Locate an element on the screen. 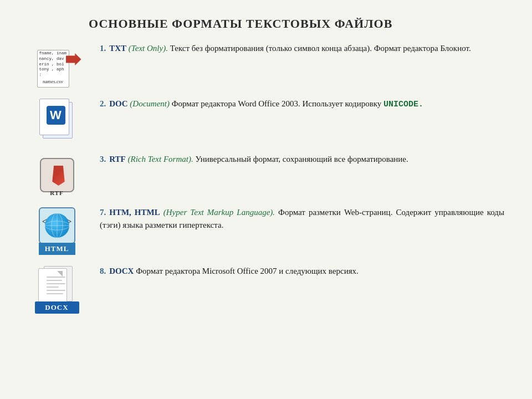  format-name: HTM, HTML is located at coordinates (134, 212).